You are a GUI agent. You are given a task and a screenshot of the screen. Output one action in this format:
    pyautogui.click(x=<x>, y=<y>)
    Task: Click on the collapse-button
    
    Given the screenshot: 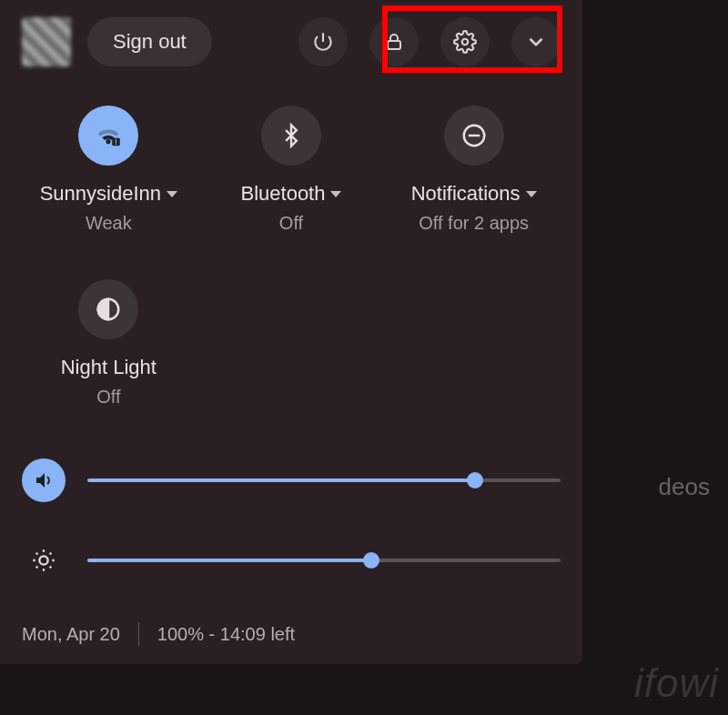 What is the action you would take?
    pyautogui.click(x=536, y=42)
    